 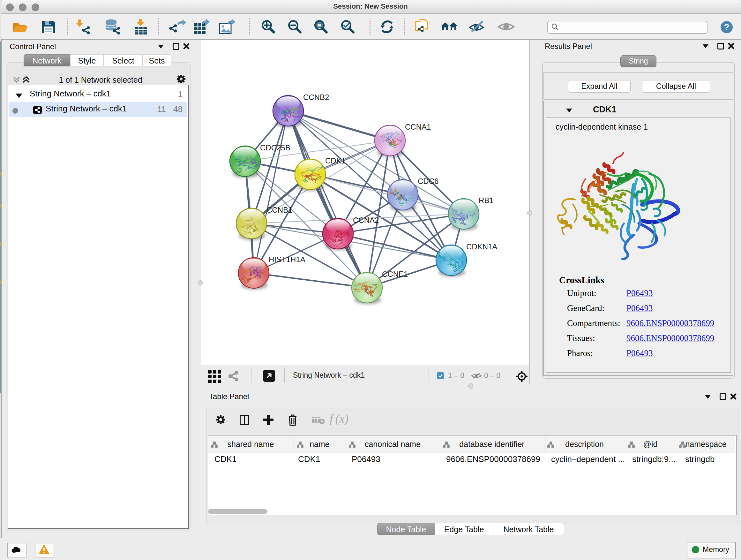 I want to click on svg-text: CCNE1, so click(x=395, y=274).